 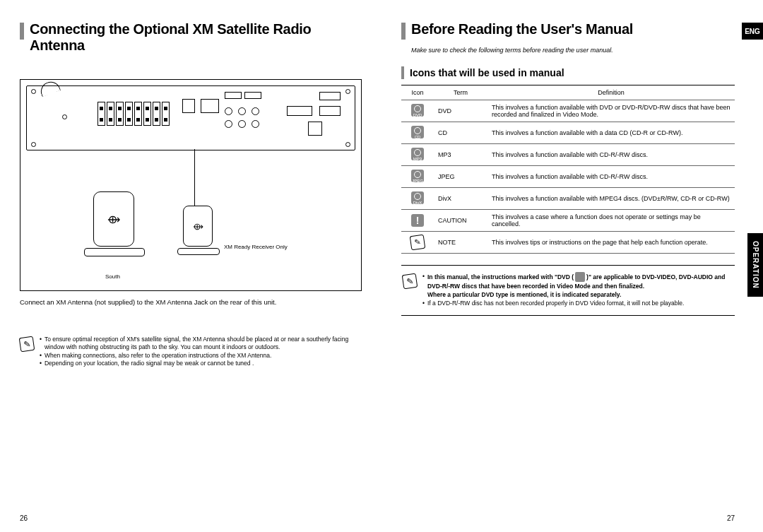 What do you see at coordinates (149, 363) in the screenshot?
I see `note-item: Depending on your location, the radio si…` at bounding box center [149, 363].